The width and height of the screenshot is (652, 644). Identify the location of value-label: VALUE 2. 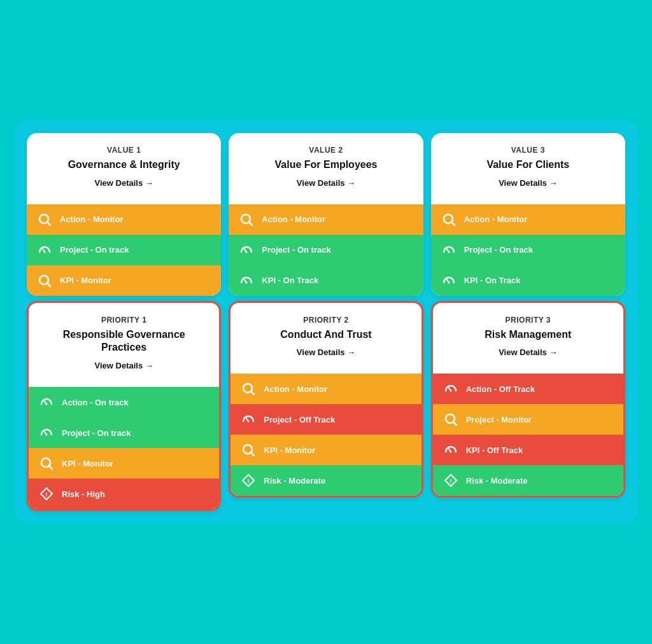
(326, 150).